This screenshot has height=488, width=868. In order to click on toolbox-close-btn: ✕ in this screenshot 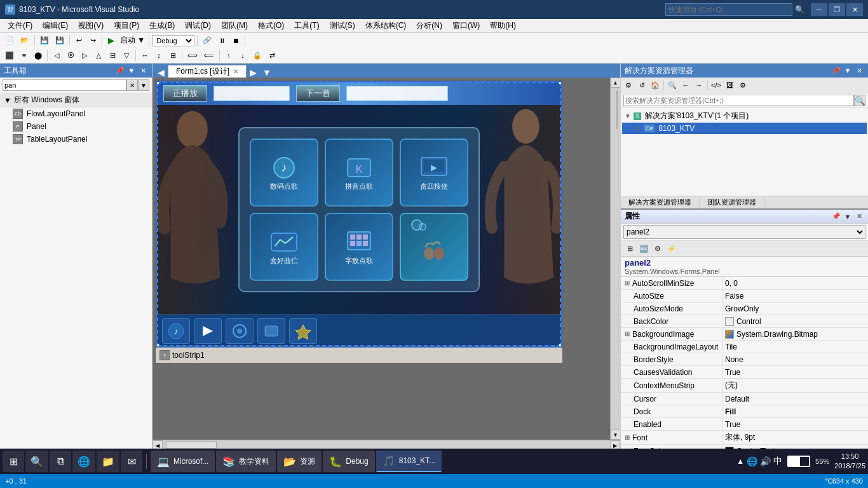, I will do `click(143, 71)`.